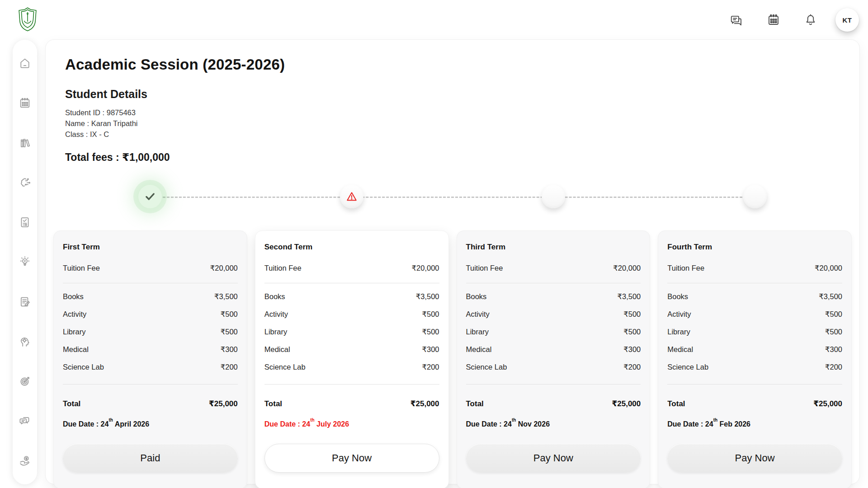 The height and width of the screenshot is (488, 868). What do you see at coordinates (25, 302) in the screenshot?
I see `assignments-icon` at bounding box center [25, 302].